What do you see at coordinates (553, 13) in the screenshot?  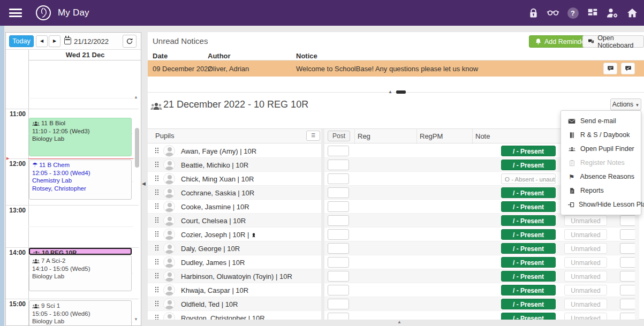 I see `spectacles-icon` at bounding box center [553, 13].